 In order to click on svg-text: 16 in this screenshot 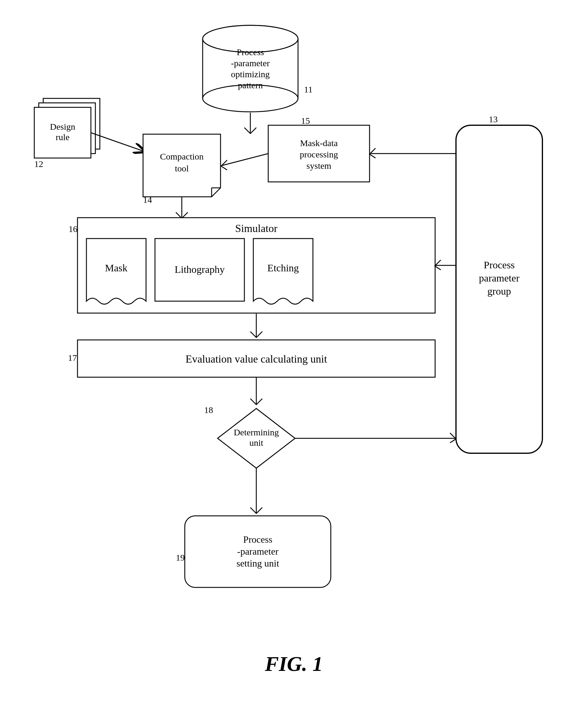, I will do `click(73, 229)`.